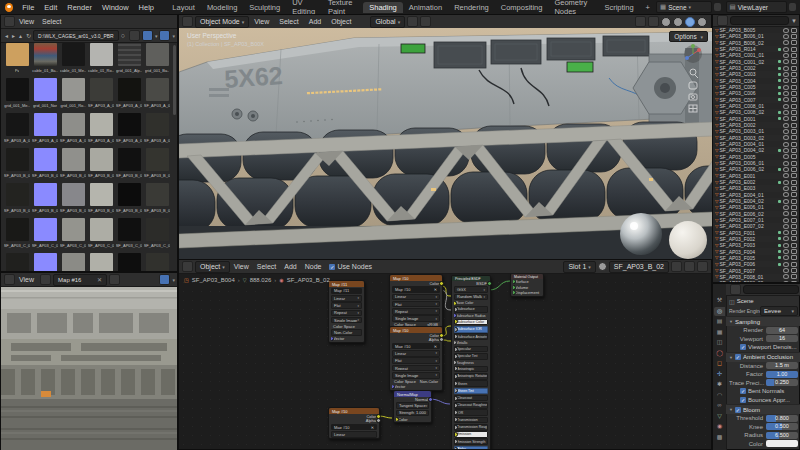  Describe the element at coordinates (756, 188) in the screenshot. I see `outliner-item: ▽ SF_AP03_E003` at that location.